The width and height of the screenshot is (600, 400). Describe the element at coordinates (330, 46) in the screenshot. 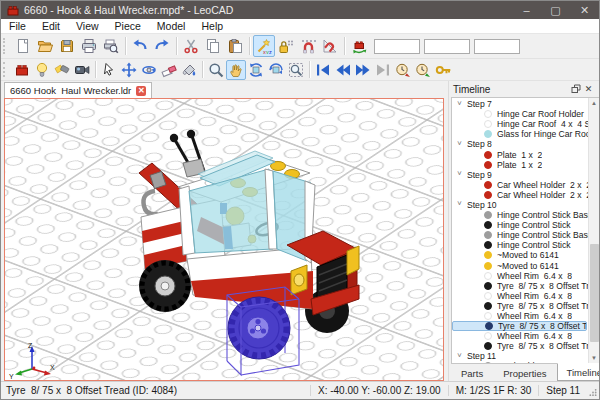

I see `snap-angle-button` at that location.